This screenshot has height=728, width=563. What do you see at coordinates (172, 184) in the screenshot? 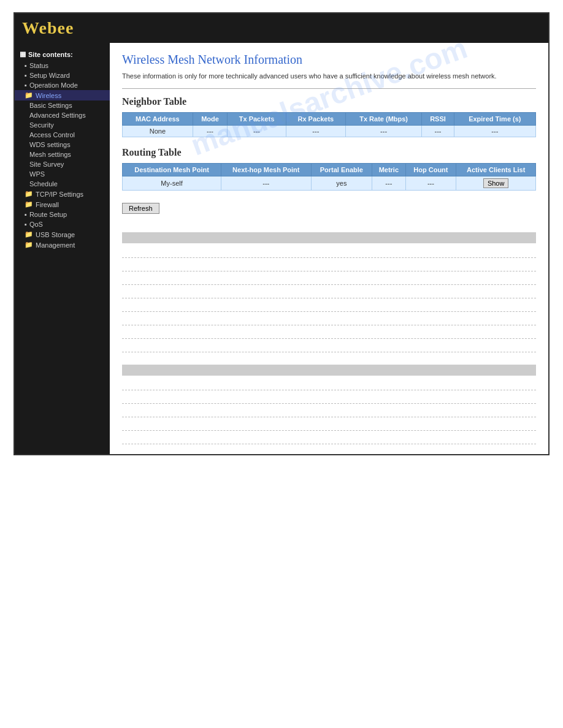
I see `routing-cell-dest: My-self` at bounding box center [172, 184].